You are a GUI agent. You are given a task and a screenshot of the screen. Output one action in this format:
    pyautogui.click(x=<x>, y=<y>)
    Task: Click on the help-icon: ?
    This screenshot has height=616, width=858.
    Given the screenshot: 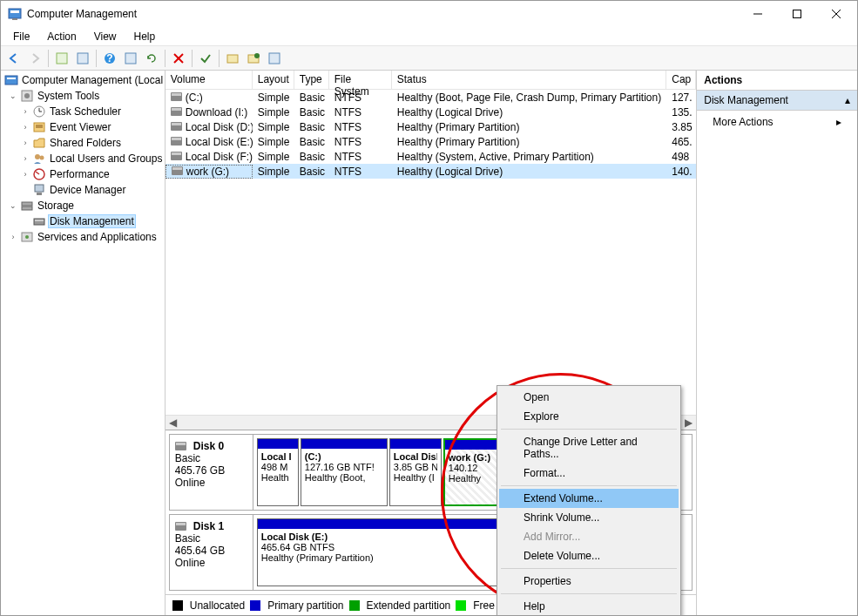 What is the action you would take?
    pyautogui.click(x=110, y=58)
    